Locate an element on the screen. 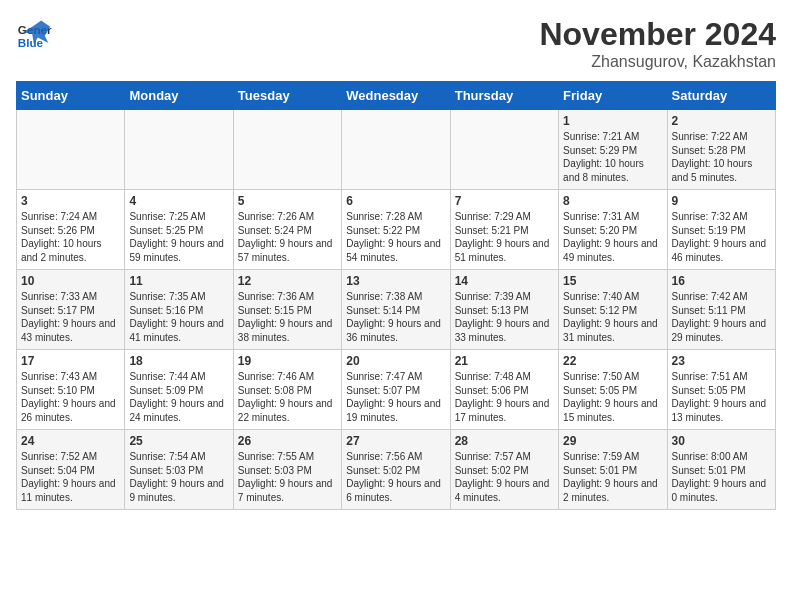 This screenshot has width=792, height=612. header-friday: Friday is located at coordinates (613, 96).